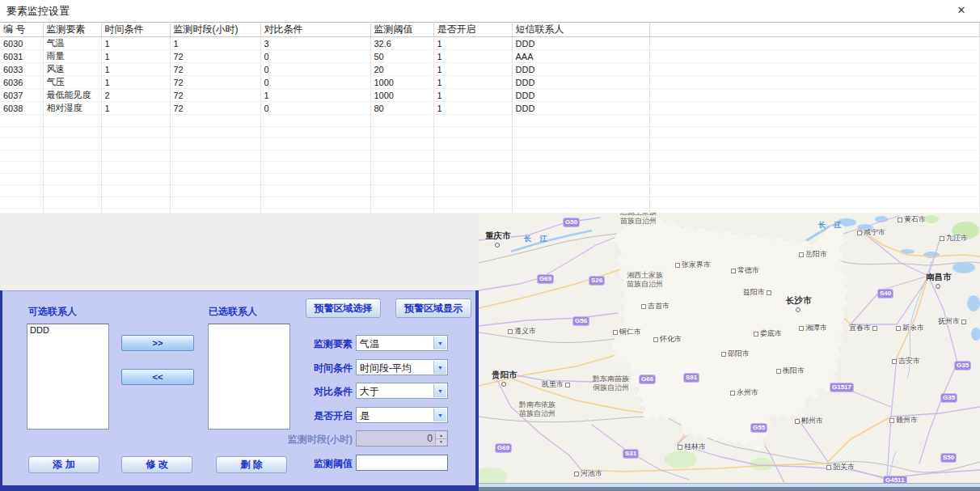  Describe the element at coordinates (402, 343) in the screenshot. I see `element-select: 气温 ▼` at that location.